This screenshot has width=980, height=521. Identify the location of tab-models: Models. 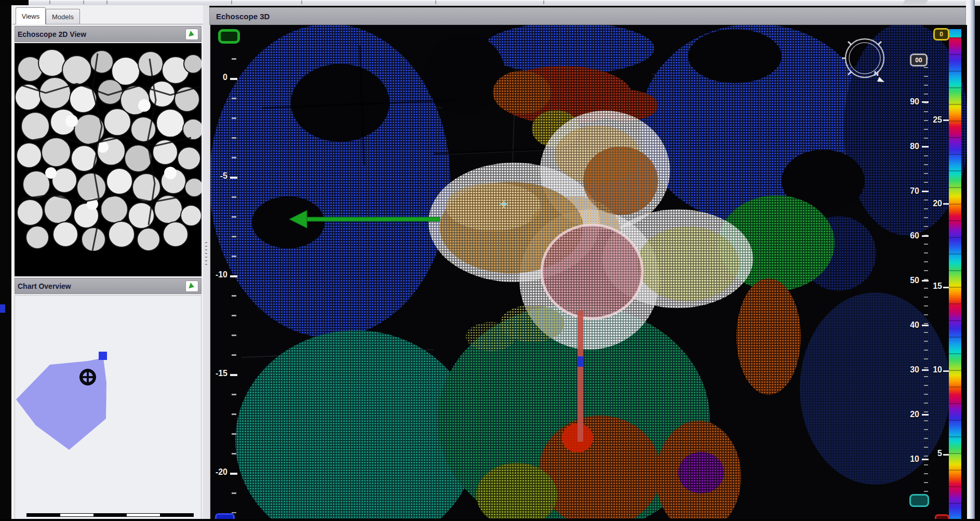
(63, 17).